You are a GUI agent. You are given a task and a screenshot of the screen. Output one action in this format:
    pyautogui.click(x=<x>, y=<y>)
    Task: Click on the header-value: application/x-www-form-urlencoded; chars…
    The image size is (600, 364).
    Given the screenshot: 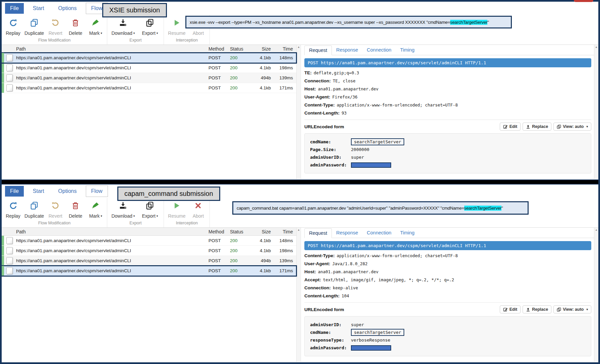 What is the action you would take?
    pyautogui.click(x=398, y=105)
    